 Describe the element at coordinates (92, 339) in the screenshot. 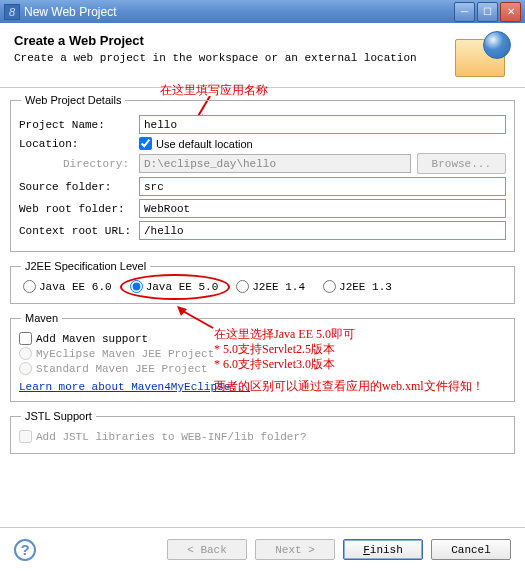

I see `add-maven-label: Add Maven support` at that location.